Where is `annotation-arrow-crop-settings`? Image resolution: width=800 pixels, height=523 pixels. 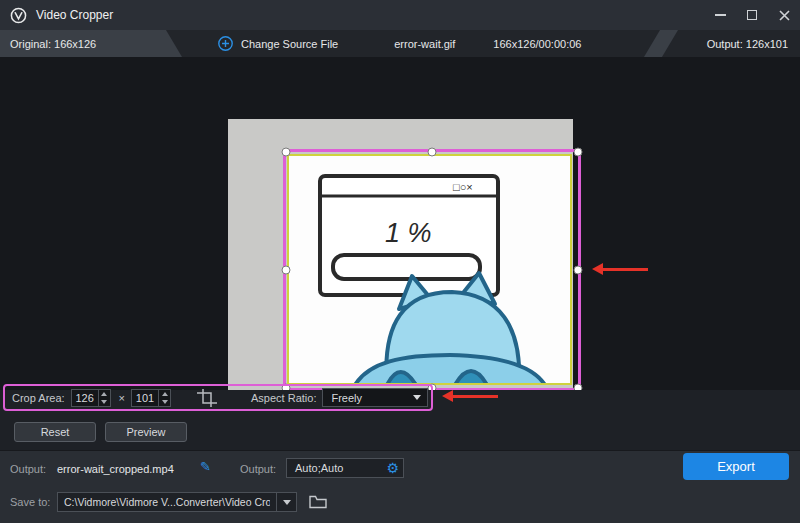 annotation-arrow-crop-settings is located at coordinates (470, 396).